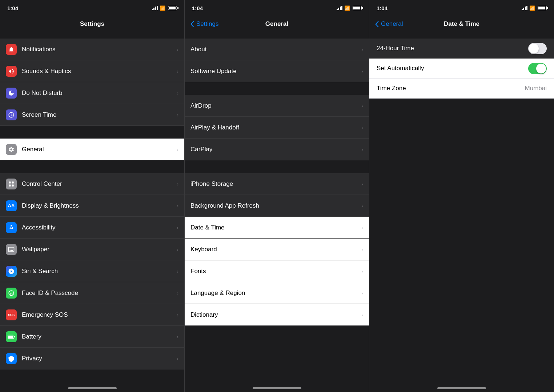 This screenshot has width=554, height=392. What do you see at coordinates (277, 106) in the screenshot?
I see `row-airdrop: AirDrop ›` at bounding box center [277, 106].